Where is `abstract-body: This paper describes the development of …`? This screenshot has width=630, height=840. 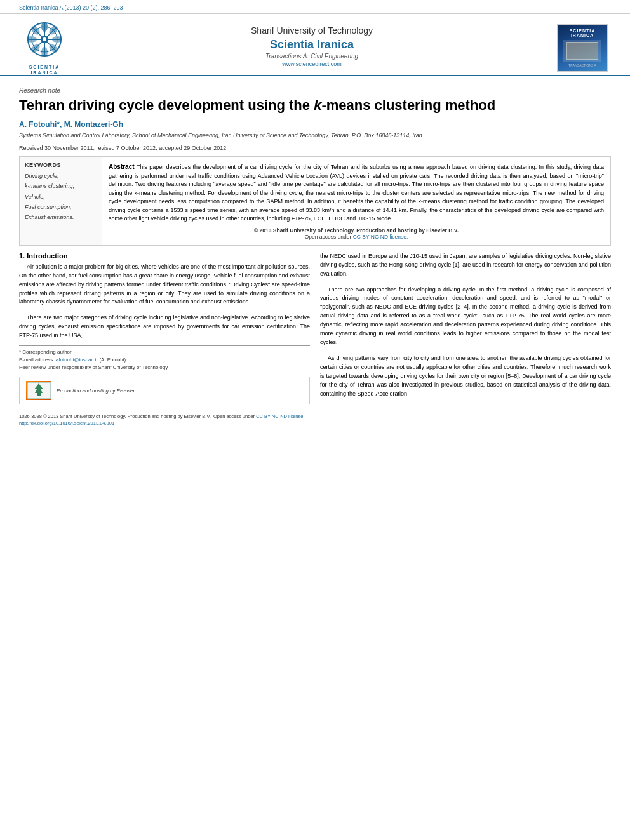 abstract-body: This paper describes the development of … is located at coordinates (356, 193).